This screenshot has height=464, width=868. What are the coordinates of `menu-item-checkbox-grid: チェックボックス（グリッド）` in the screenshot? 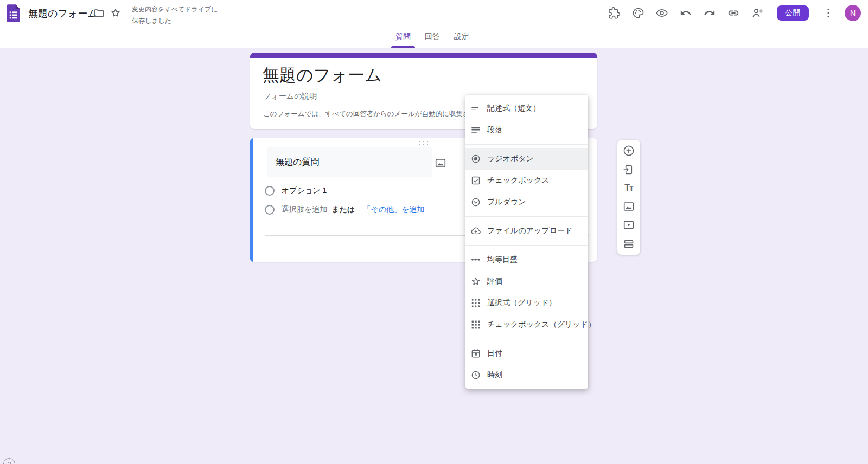 It's located at (527, 325).